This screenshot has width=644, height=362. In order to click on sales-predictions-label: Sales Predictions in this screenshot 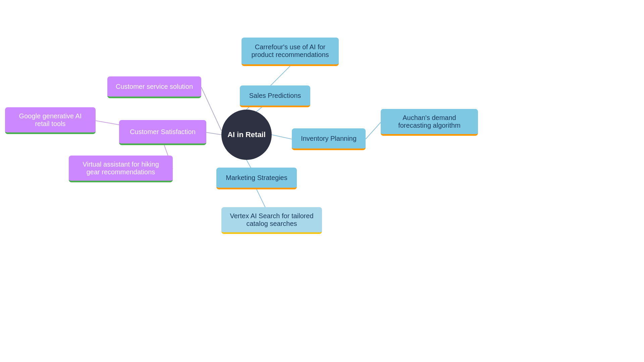, I will do `click(275, 96)`.